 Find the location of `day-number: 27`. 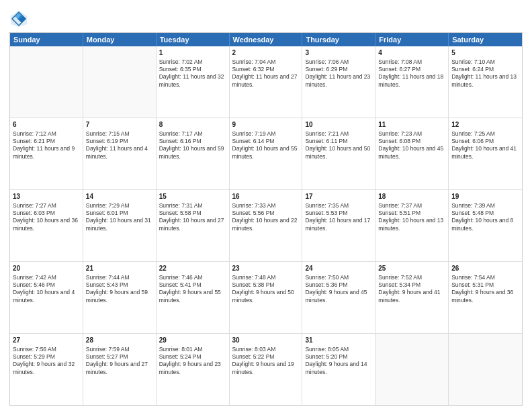

day-number: 27 is located at coordinates (46, 340).